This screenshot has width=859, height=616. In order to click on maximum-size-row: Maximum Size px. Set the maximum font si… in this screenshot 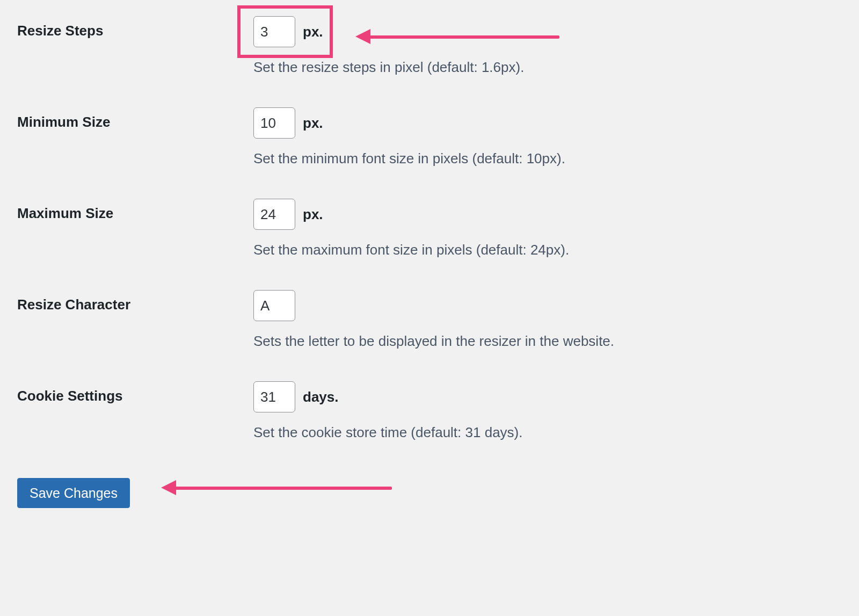, I will do `click(430, 244)`.